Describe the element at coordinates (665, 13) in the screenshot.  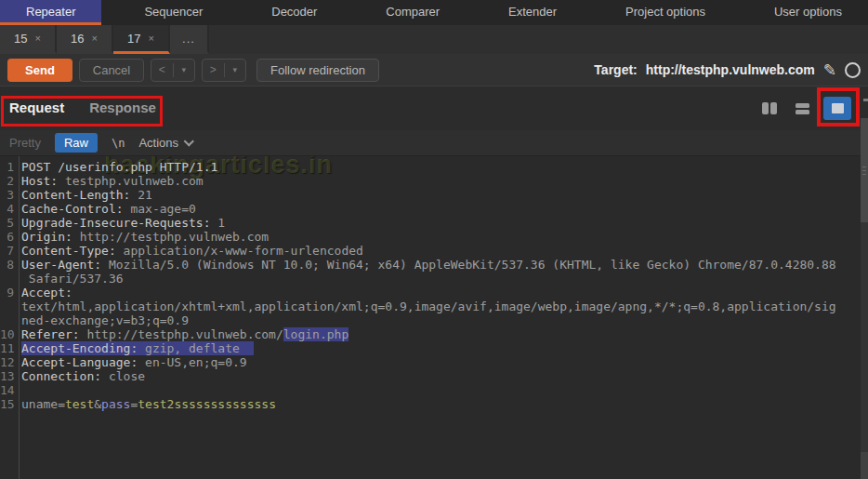
I see `tab-project-options: Project options` at that location.